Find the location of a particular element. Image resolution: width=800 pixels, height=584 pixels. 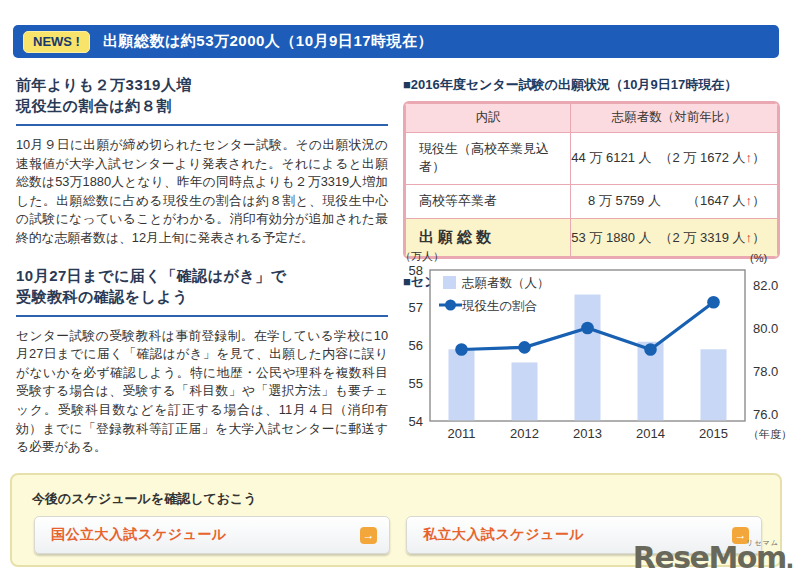

news-bar: NEWS ! 出願総数は約53万2000人（10月9日17時現在） is located at coordinates (396, 42).